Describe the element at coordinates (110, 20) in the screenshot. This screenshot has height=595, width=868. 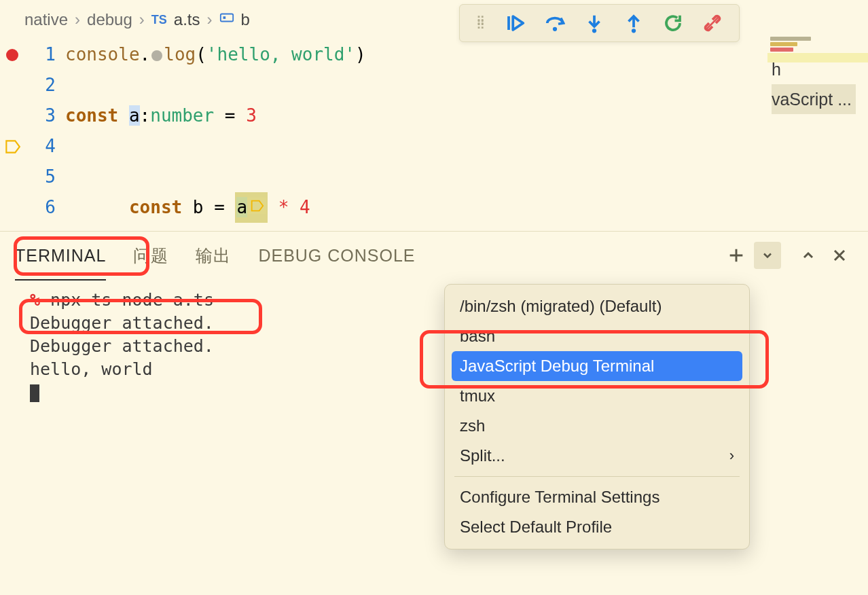
I see `breadcrumb-seg: debug` at that location.